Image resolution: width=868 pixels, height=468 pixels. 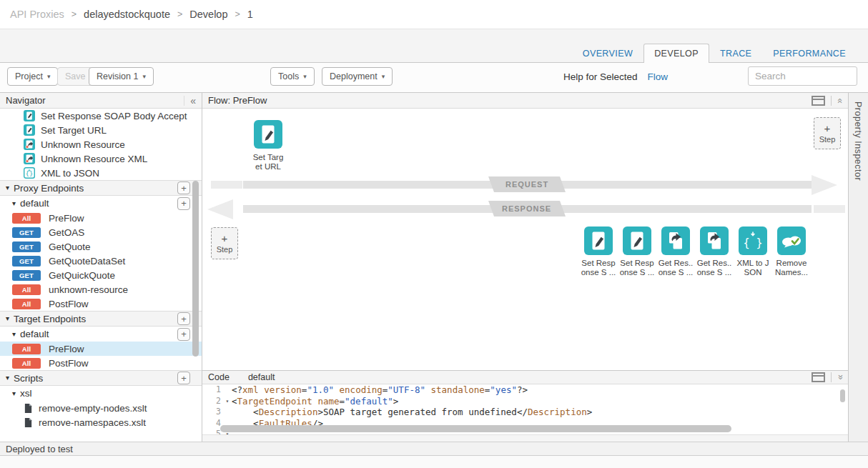 I want to click on project-menu-button: Project ▾, so click(x=33, y=76).